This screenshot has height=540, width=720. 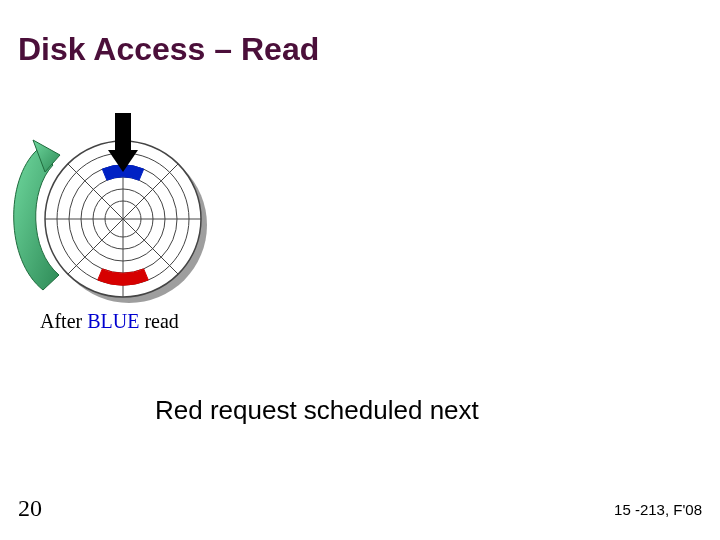 I want to click on caption-prefix: After, so click(x=64, y=321).